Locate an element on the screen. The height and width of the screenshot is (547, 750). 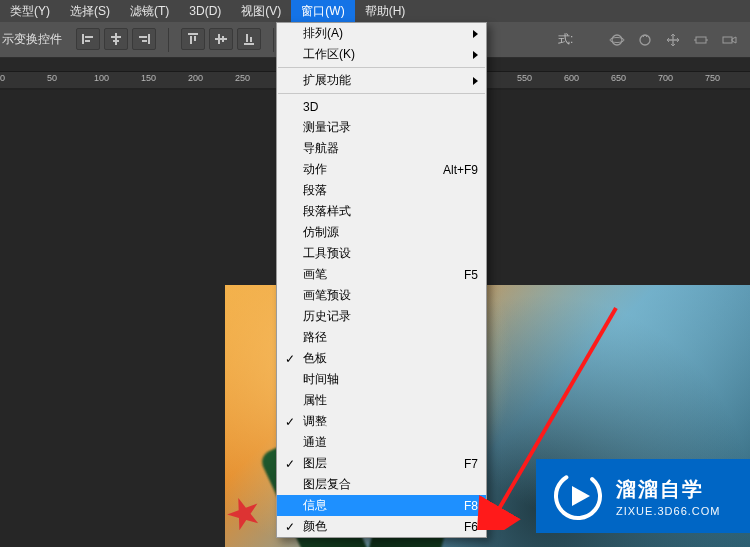
menu-item-label: 图层复合 is located at coordinates (327, 484).